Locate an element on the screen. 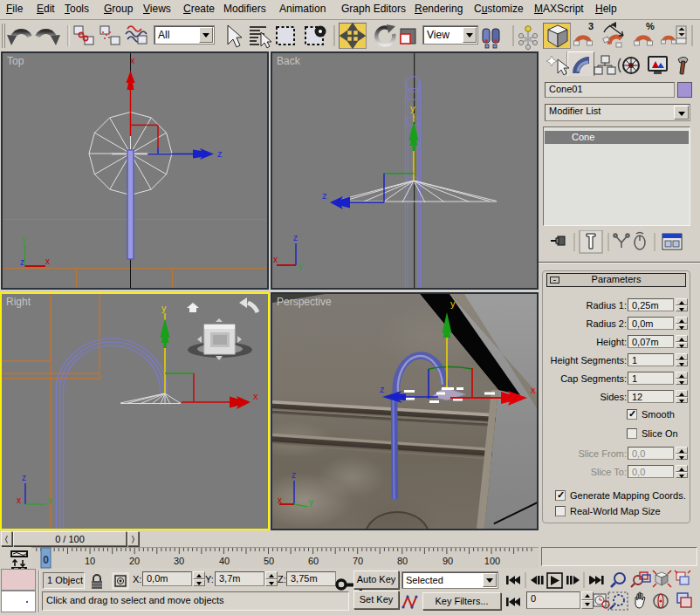  svg-text: 60 is located at coordinates (313, 561).